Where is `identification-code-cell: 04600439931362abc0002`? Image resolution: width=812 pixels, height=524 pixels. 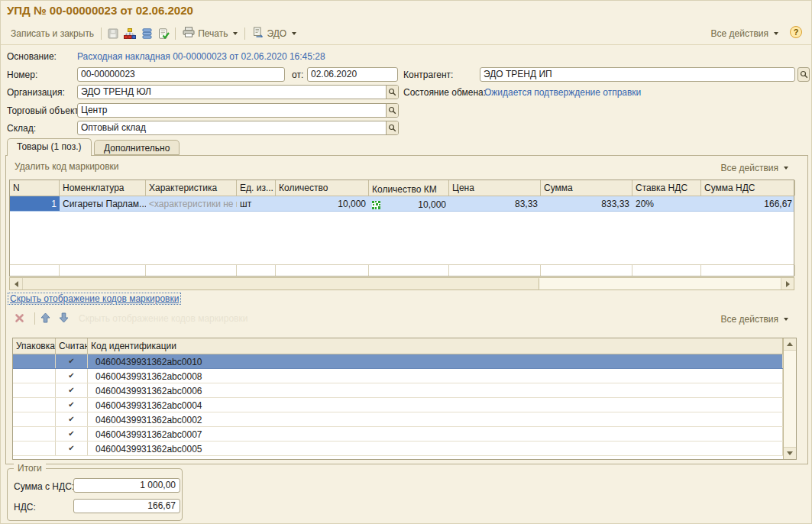 identification-code-cell: 04600439931362abc0002 is located at coordinates (435, 419).